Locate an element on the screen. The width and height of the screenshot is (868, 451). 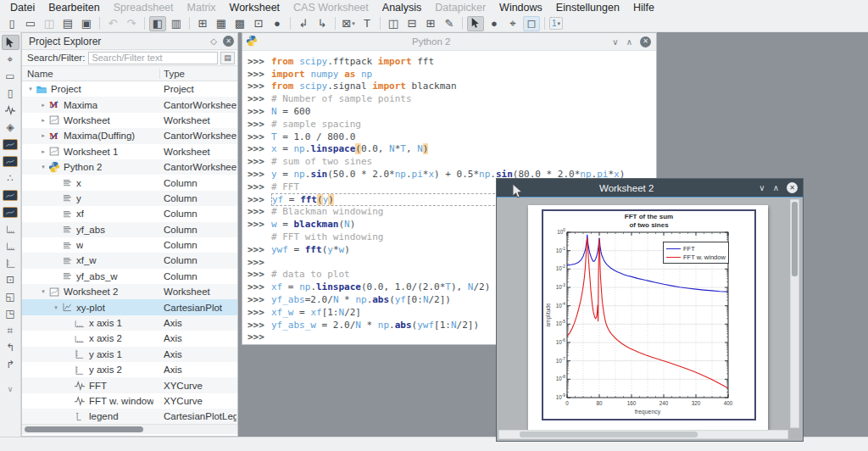
tree-row-worksheet-2: ▾Worksheet 2Worksheet is located at coordinates (130, 292).